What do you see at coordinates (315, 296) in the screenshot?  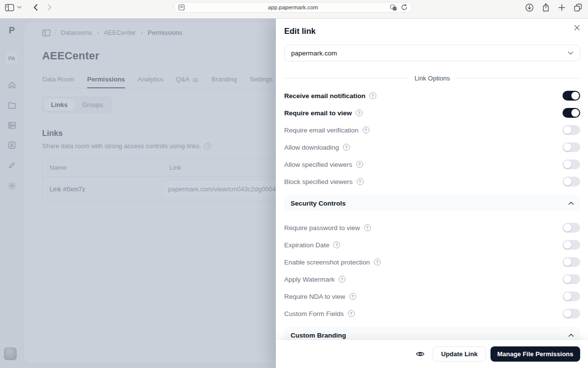 I see `toggle-label: Require NDA to view` at bounding box center [315, 296].